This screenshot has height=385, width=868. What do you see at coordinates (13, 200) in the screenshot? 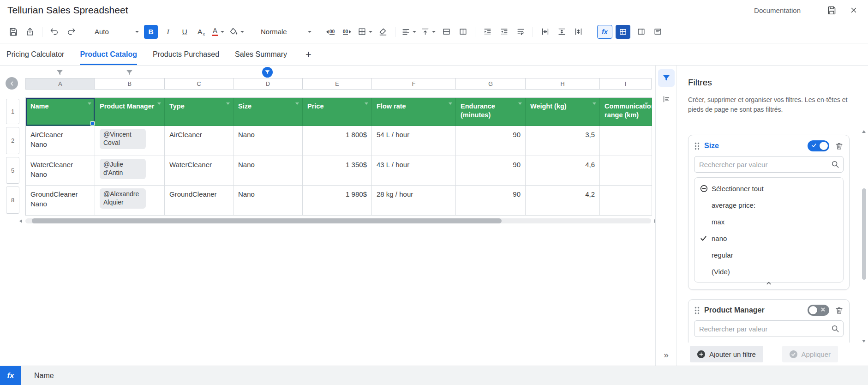
I see `row-header-8: 8` at bounding box center [13, 200].